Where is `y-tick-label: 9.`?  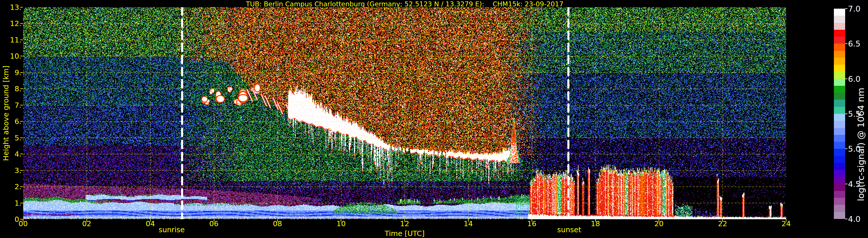
y-tick-label: 9. is located at coordinates (11, 73).